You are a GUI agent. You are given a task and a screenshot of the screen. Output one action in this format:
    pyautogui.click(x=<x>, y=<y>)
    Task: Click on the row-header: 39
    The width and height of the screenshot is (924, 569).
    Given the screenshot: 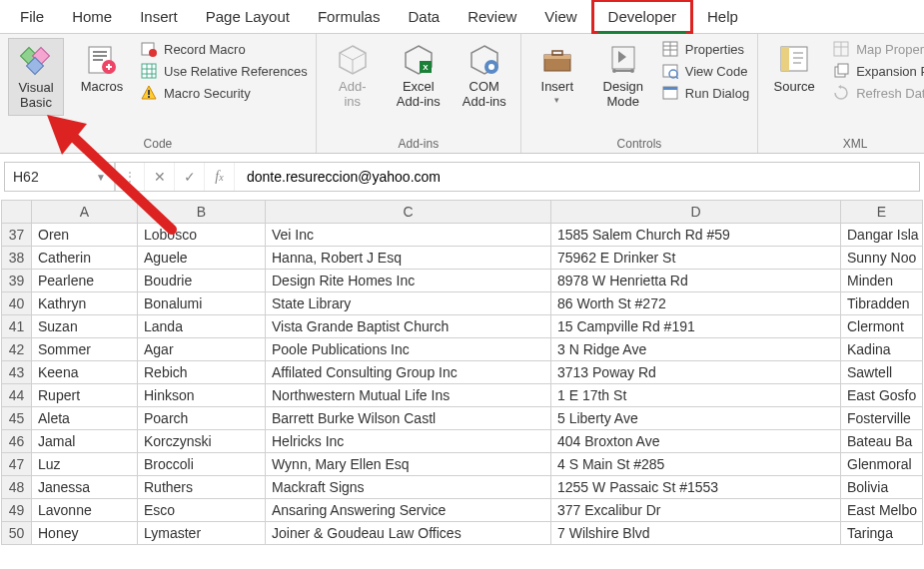 What is the action you would take?
    pyautogui.click(x=17, y=282)
    